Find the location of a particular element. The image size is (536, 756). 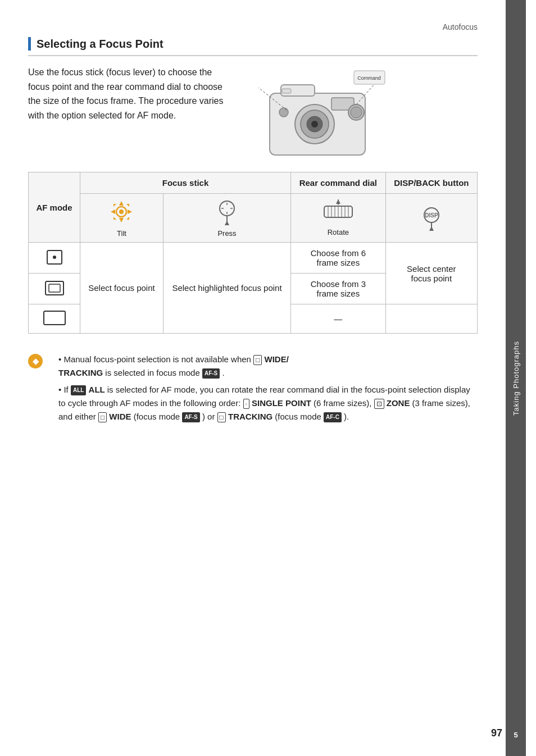

disp-back-subheader: DISP is located at coordinates (431, 218).